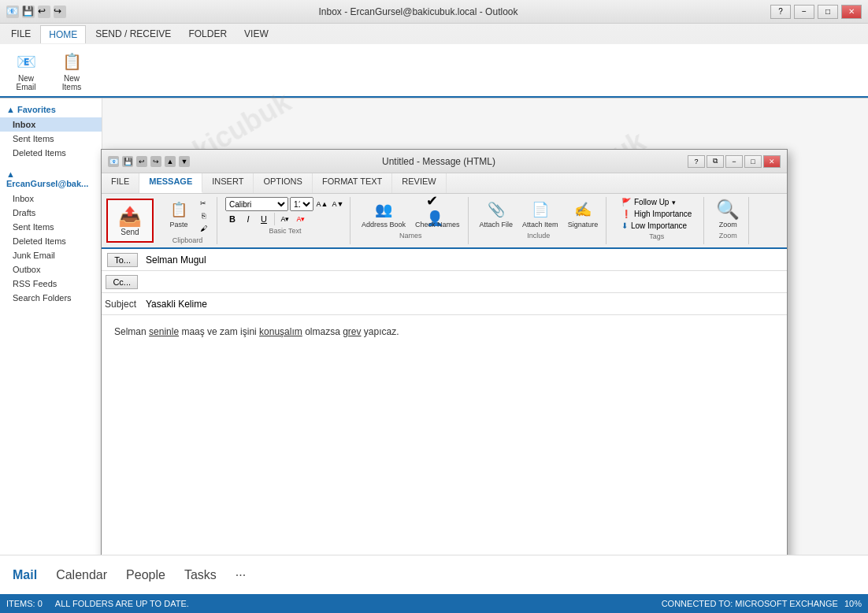 This screenshot has height=613, width=868. Describe the element at coordinates (50, 199) in the screenshot. I see `sidebar-item-account-inbox: Inbox` at that location.